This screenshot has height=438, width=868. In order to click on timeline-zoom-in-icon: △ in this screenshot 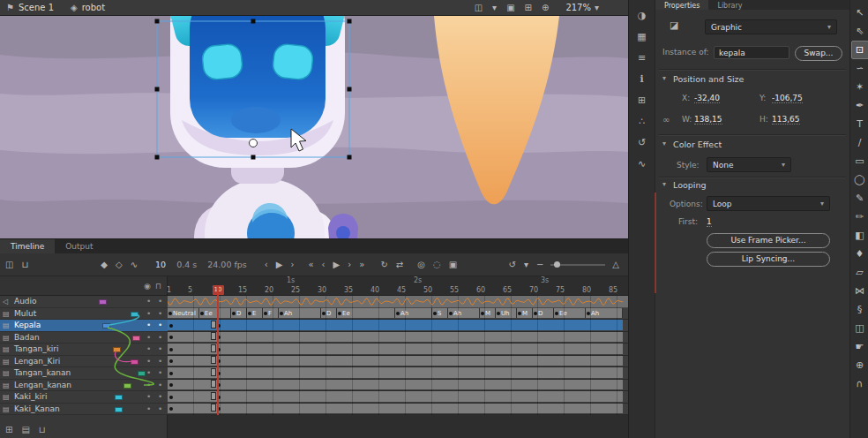, I will do `click(616, 265)`.